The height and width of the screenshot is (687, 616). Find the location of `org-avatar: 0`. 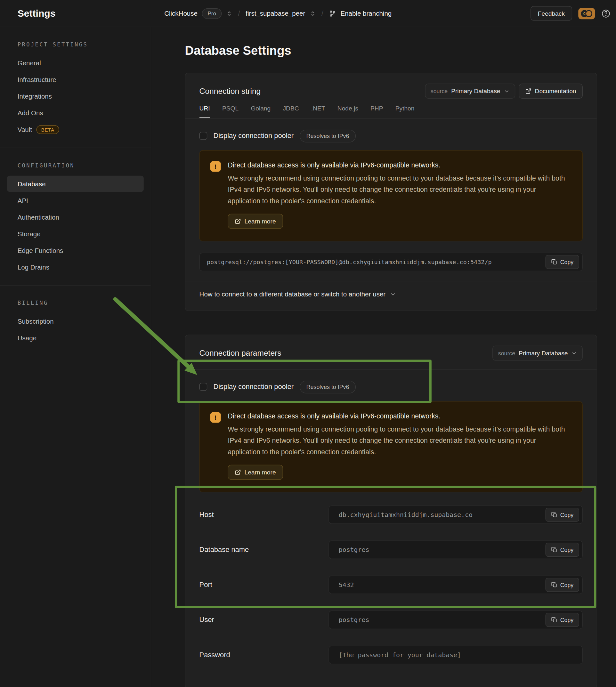

org-avatar: 0 is located at coordinates (587, 14).